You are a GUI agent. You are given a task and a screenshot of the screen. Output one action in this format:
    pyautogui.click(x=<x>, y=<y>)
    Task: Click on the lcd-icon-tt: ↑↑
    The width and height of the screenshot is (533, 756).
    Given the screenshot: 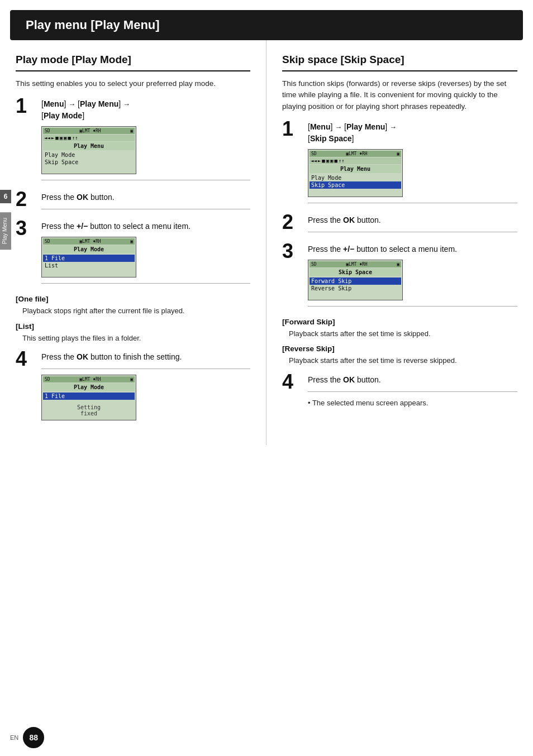 What is the action you would take?
    pyautogui.click(x=75, y=138)
    